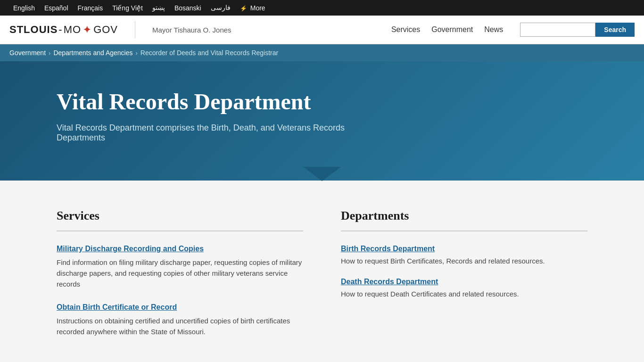  What do you see at coordinates (188, 8) in the screenshot?
I see `lang-bosanski: Bosanski` at bounding box center [188, 8].